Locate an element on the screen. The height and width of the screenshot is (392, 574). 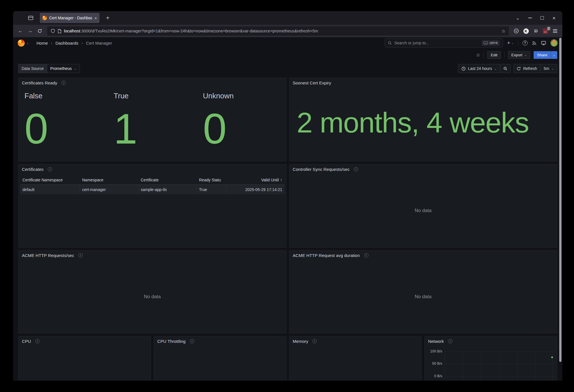
extension-badge: 2 is located at coordinates (549, 28).